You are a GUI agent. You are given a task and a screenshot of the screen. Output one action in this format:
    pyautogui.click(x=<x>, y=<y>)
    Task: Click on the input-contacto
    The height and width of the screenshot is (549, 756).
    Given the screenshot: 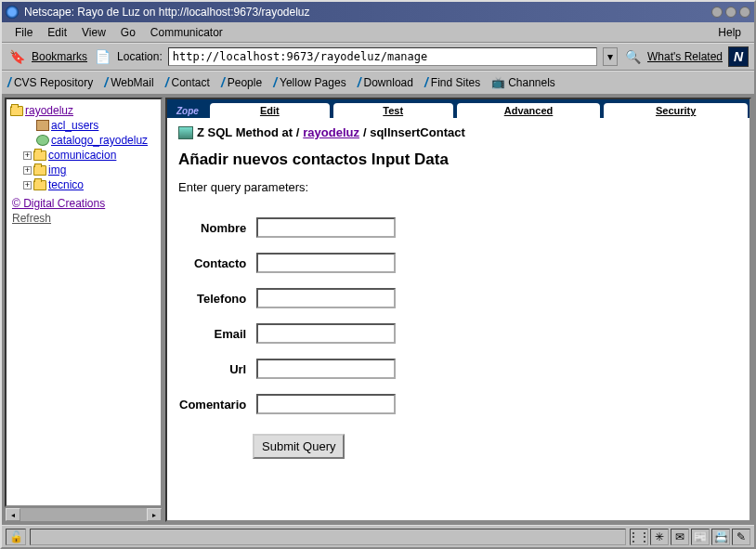 What is the action you would take?
    pyautogui.click(x=326, y=263)
    